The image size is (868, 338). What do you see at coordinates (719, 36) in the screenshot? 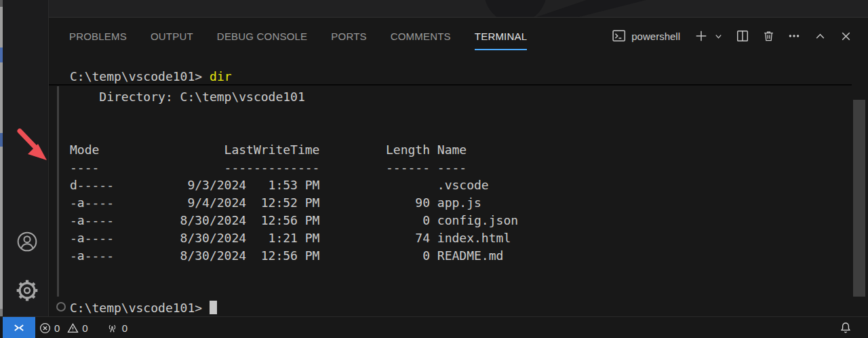
I see `launch-profile-chevron-down-icon` at bounding box center [719, 36].